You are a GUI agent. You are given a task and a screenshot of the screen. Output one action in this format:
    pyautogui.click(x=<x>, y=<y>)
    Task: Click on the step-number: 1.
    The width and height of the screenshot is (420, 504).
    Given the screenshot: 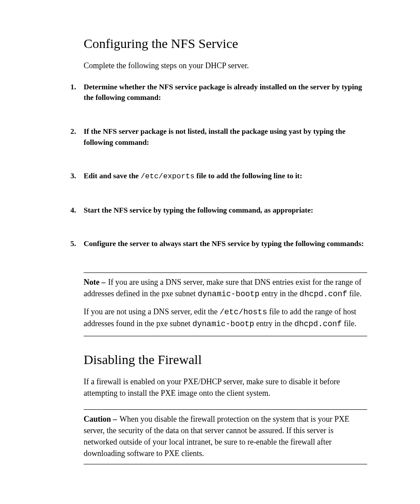 What is the action you would take?
    pyautogui.click(x=73, y=87)
    